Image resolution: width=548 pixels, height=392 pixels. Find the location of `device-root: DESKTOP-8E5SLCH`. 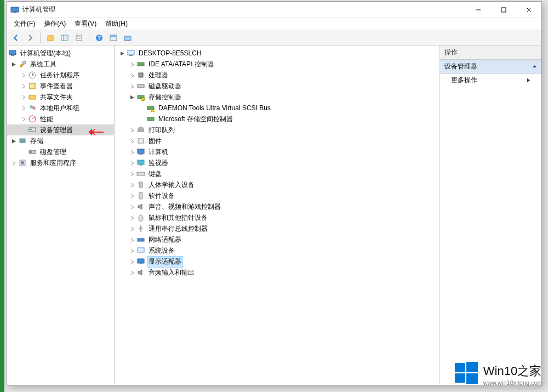

device-root: DESKTOP-8E5SLCH is located at coordinates (277, 53).